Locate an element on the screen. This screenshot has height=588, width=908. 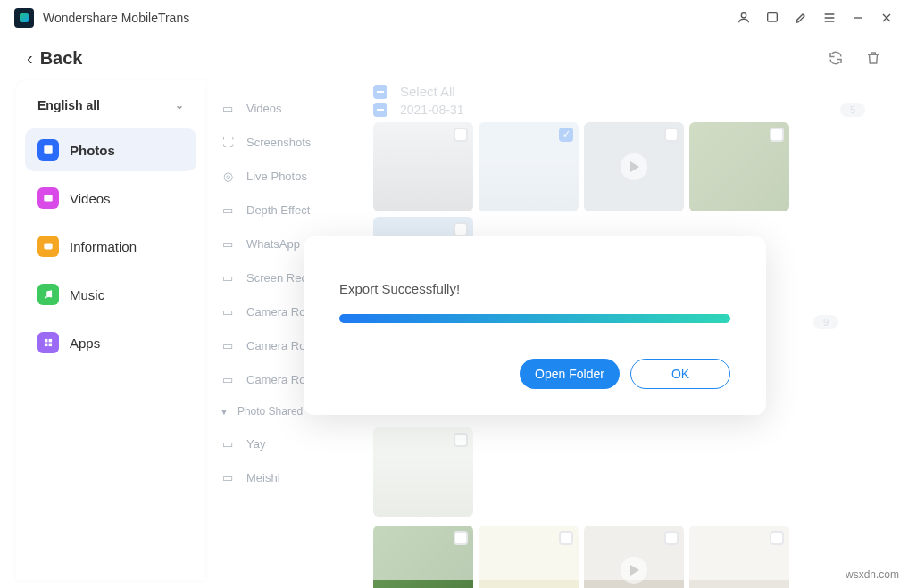
album-item: ▭Videos is located at coordinates (286, 108).